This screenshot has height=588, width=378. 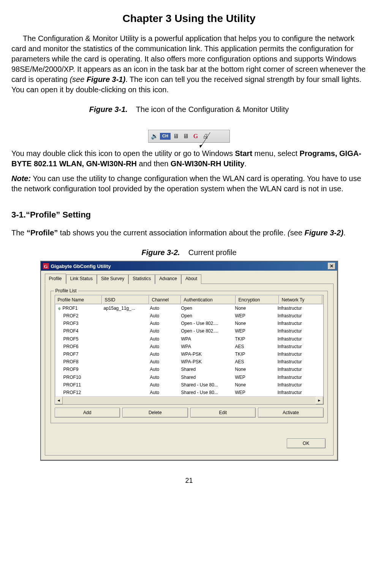 I want to click on col-header-channel: Channel, so click(x=165, y=300).